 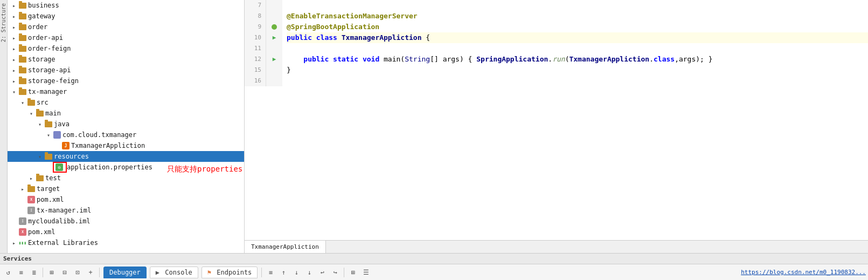 What do you see at coordinates (52, 272) in the screenshot?
I see `tree-btn: ⊞` at bounding box center [52, 272].